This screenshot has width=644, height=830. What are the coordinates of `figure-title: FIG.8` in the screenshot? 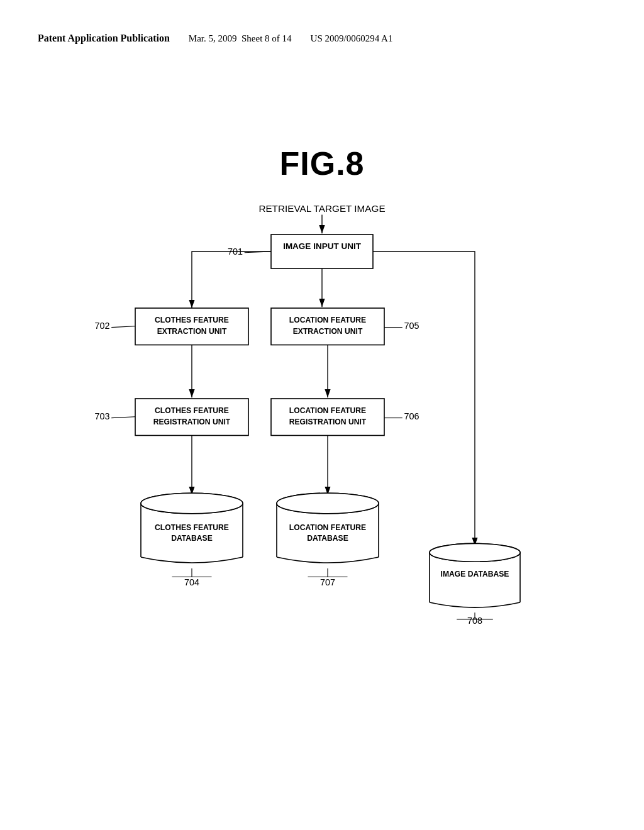 It's located at (322, 163).